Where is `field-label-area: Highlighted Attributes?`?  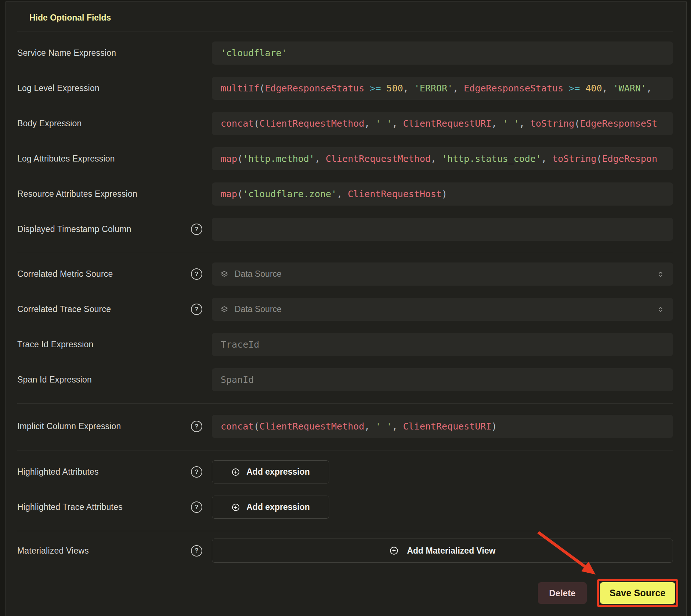
field-label-area: Highlighted Attributes? is located at coordinates (115, 472).